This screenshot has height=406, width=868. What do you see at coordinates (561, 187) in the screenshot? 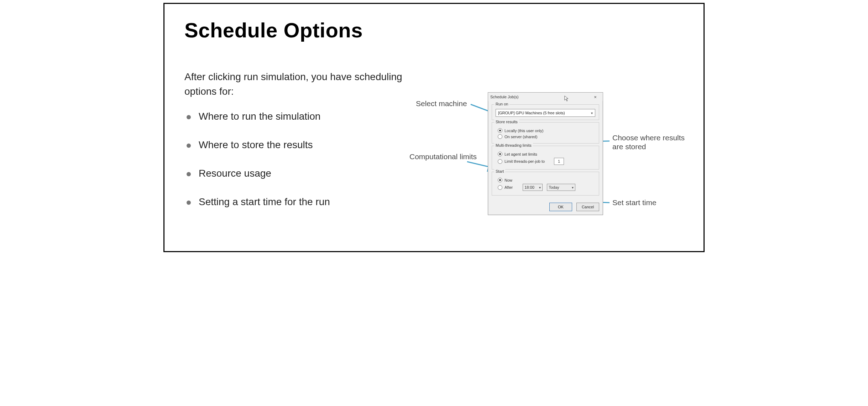
I see `start-day-select: Today ▾` at bounding box center [561, 187].